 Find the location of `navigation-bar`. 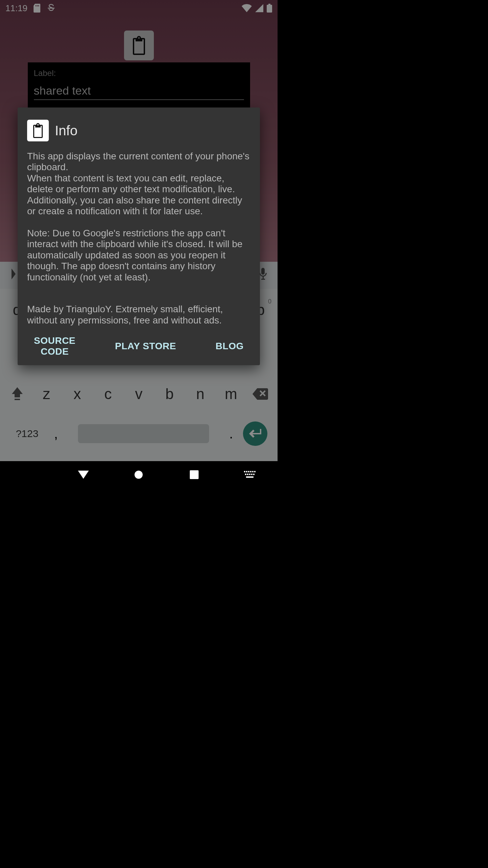

navigation-bar is located at coordinates (139, 475).